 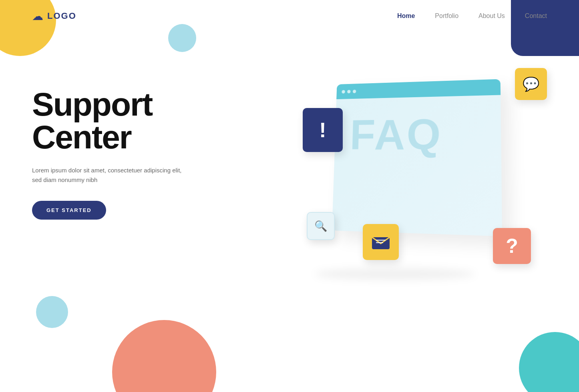 What do you see at coordinates (52, 312) in the screenshot?
I see `decorative-circle-blue-bottom-left` at bounding box center [52, 312].